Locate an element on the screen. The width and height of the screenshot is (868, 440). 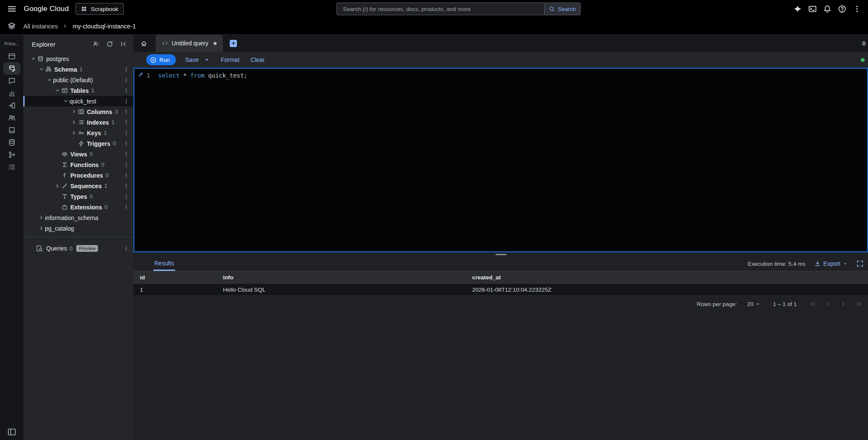
tree-item-types: Types0 is located at coordinates (78, 197).